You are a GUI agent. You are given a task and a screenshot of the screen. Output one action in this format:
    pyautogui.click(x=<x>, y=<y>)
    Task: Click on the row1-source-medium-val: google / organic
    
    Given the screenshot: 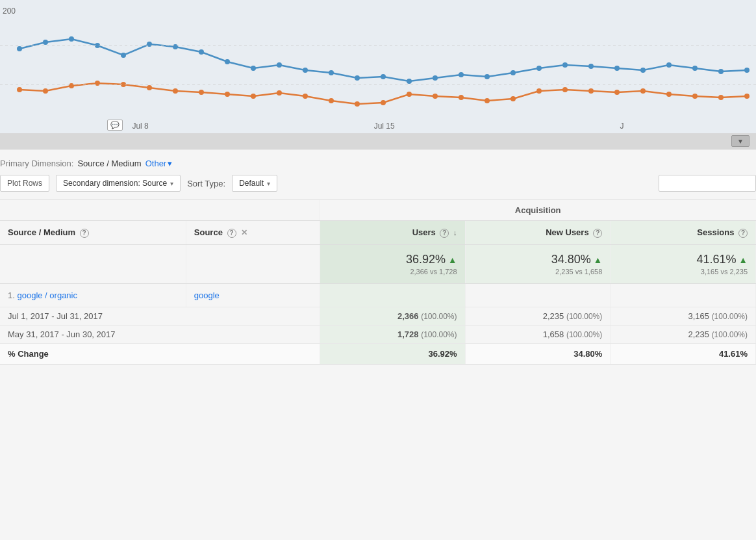 What is the action you would take?
    pyautogui.click(x=47, y=295)
    